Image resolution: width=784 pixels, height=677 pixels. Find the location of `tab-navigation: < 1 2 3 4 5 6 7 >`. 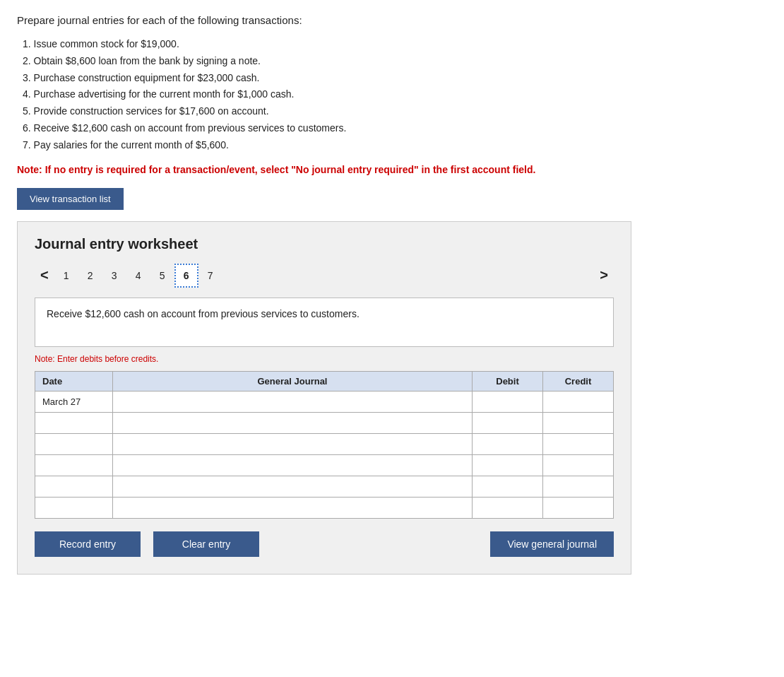

tab-navigation: < 1 2 3 4 5 6 7 > is located at coordinates (324, 276).